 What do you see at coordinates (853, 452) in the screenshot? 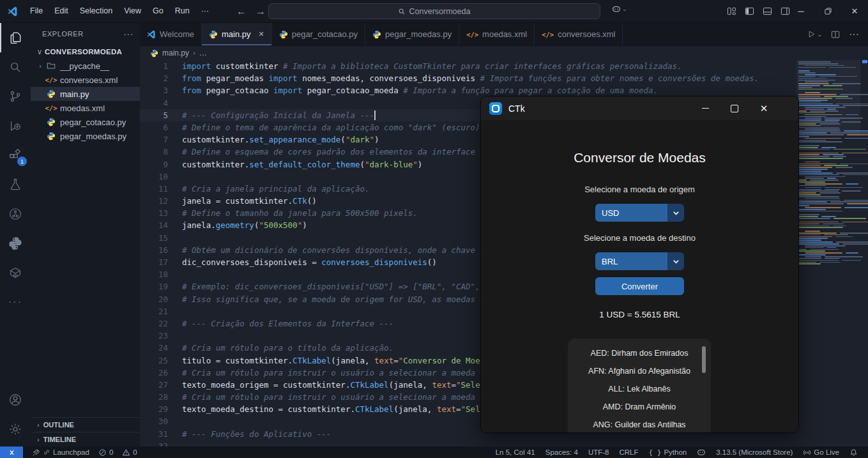
I see `status-notifications` at bounding box center [853, 452].